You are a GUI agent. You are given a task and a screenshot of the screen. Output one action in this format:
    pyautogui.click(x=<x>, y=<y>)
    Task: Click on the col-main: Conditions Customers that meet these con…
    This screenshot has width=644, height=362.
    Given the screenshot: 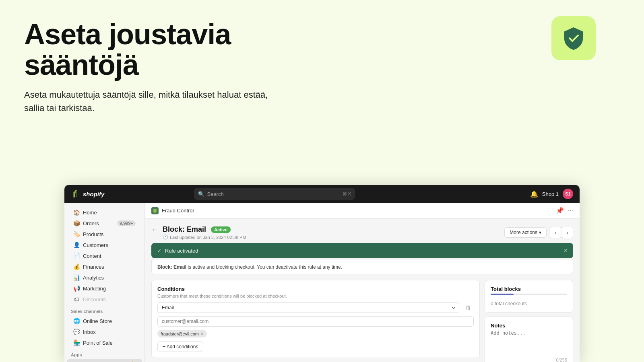 What is the action you would take?
    pyautogui.click(x=316, y=321)
    